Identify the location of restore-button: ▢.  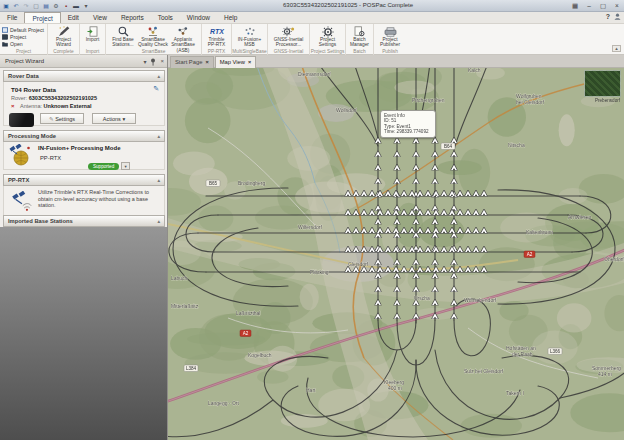
(603, 6).